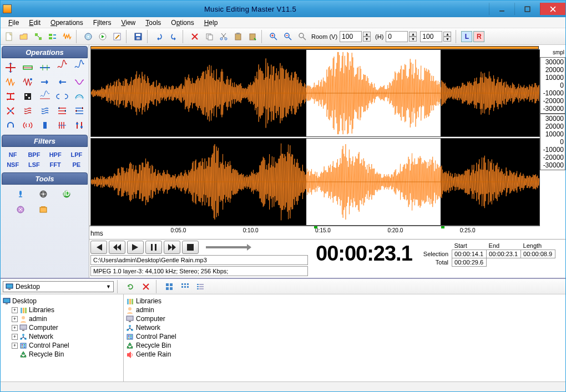  Describe the element at coordinates (138, 37) in the screenshot. I see `save-icon` at that location.